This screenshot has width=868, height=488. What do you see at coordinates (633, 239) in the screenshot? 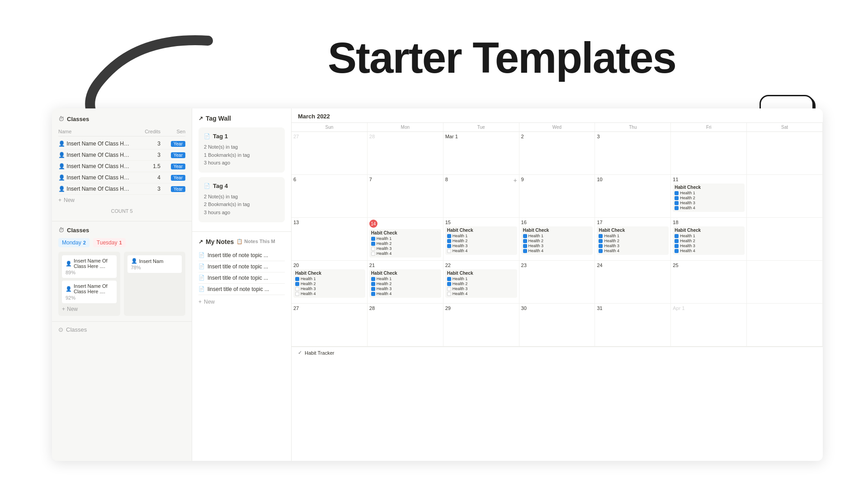
I see `cal-cell: 17 Habit Check Health 1 Health 2 Health …` at bounding box center [633, 239].